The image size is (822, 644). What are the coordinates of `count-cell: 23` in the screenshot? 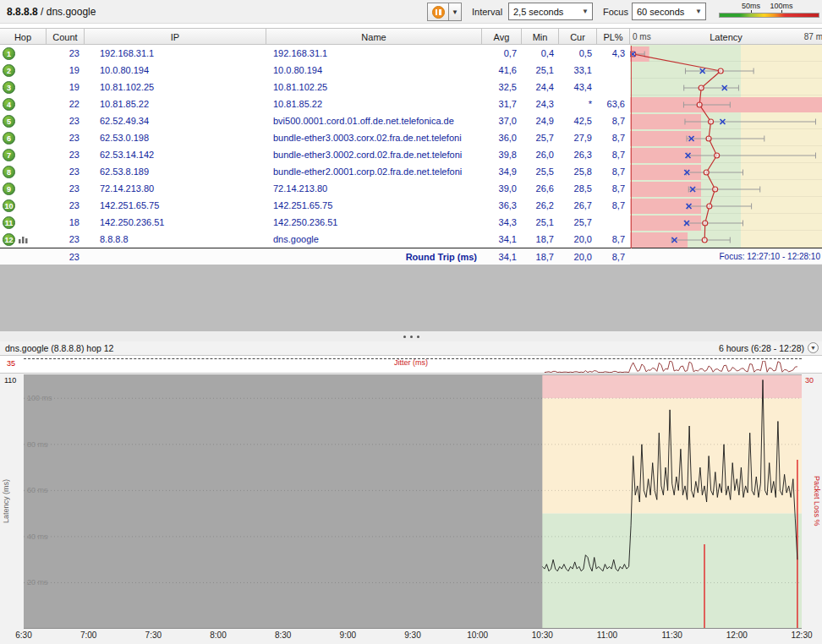 It's located at (66, 172).